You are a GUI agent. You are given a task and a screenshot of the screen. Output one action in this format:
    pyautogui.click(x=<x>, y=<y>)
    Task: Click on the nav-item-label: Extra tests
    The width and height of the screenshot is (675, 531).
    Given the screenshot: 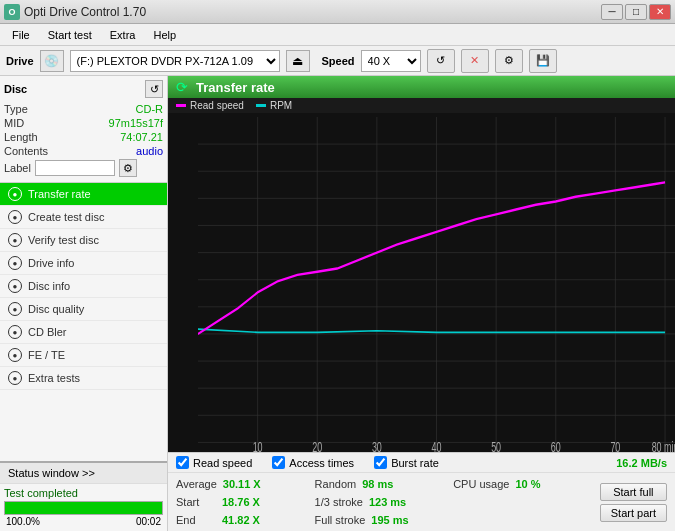 What is the action you would take?
    pyautogui.click(x=54, y=378)
    